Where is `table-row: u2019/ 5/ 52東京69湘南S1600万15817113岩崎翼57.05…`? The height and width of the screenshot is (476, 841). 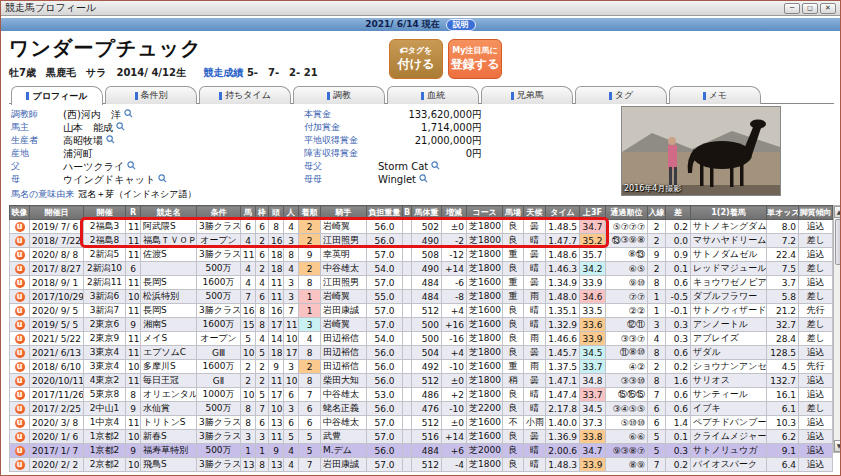
table-row: u2019/ 5/ 52東京69湘南S1600万15817113岩崎翼57.05… is located at coordinates (422, 325).